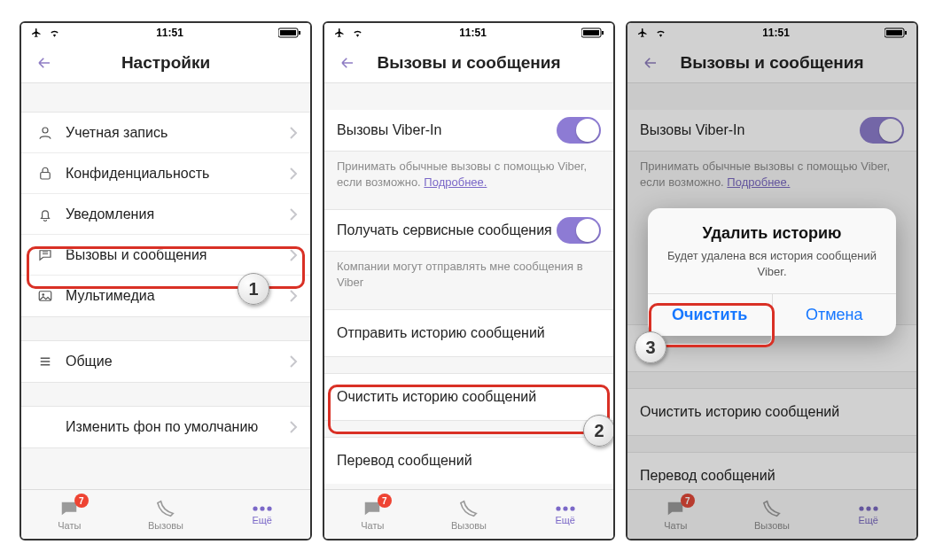  What do you see at coordinates (177, 255) in the screenshot?
I see `row-label: Вызовы и сообщения` at bounding box center [177, 255].